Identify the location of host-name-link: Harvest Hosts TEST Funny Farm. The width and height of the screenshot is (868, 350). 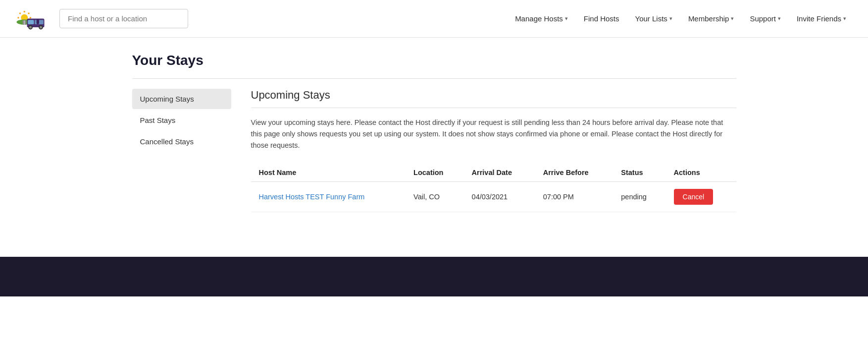
(312, 197).